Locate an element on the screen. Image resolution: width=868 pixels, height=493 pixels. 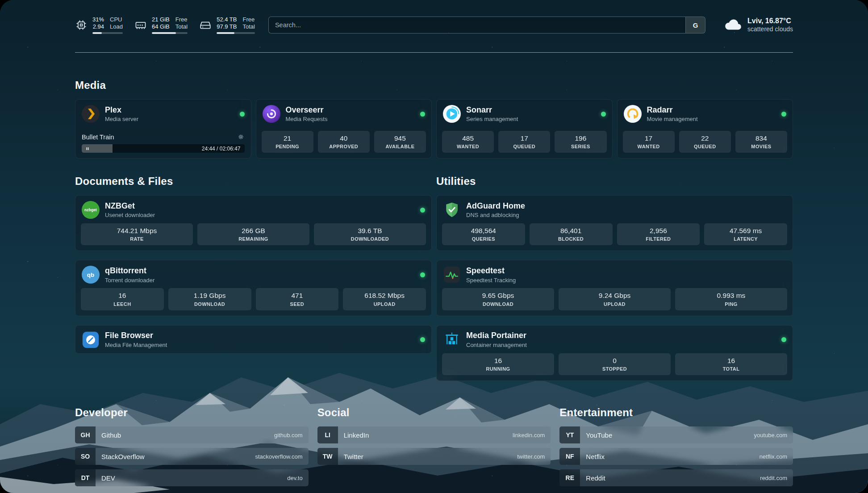
bookmark-abbr: TW is located at coordinates (328, 456).